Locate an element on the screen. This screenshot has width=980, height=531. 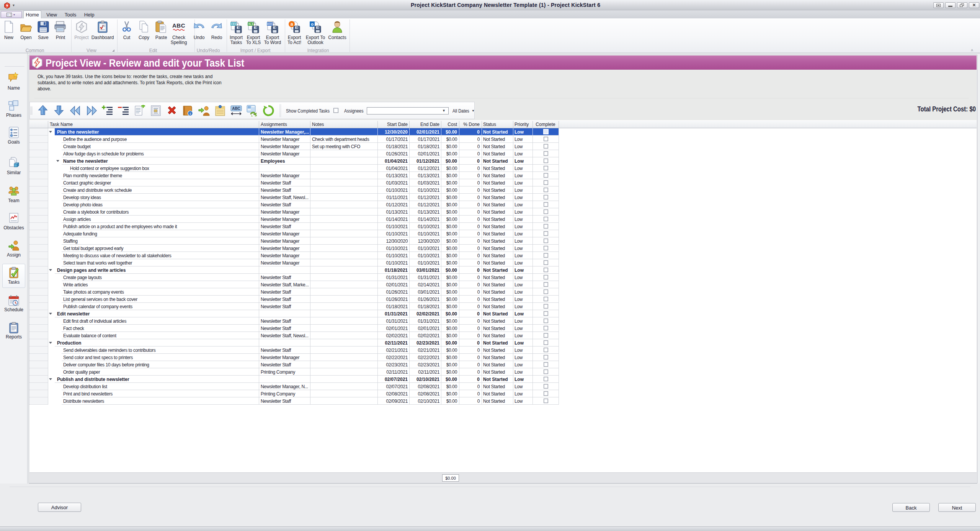
svg-text: CSV is located at coordinates (234, 24).